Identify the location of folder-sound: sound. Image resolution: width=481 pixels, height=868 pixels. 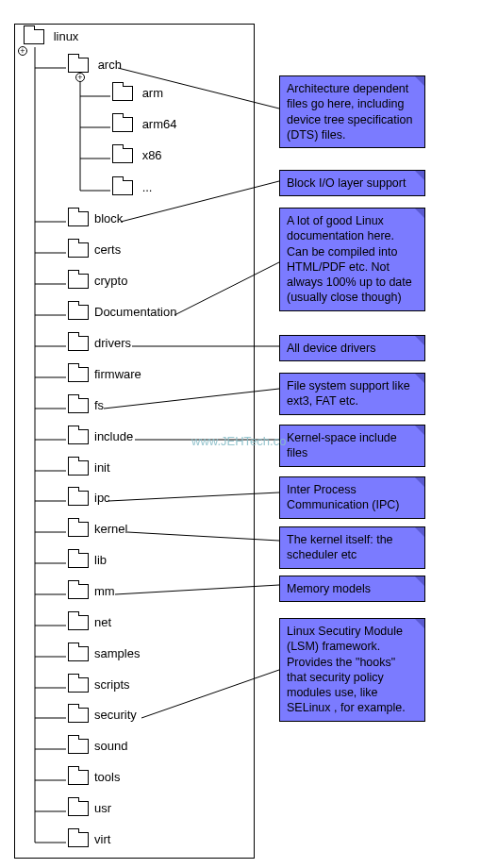
(98, 745).